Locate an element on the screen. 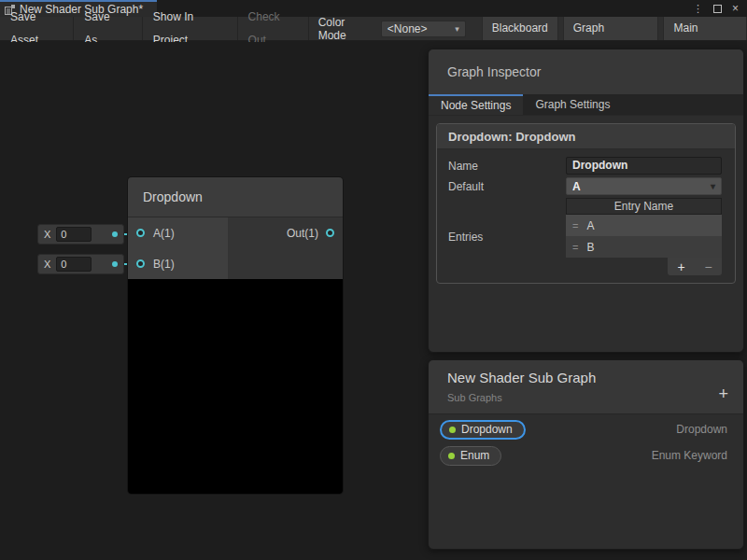 This screenshot has height=560, width=747. entries-footer-buttons: + − is located at coordinates (695, 267).